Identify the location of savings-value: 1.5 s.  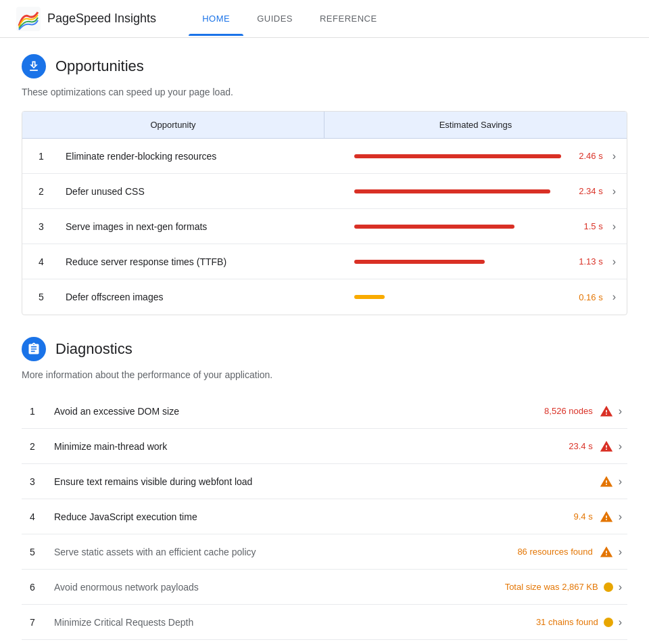
(593, 226).